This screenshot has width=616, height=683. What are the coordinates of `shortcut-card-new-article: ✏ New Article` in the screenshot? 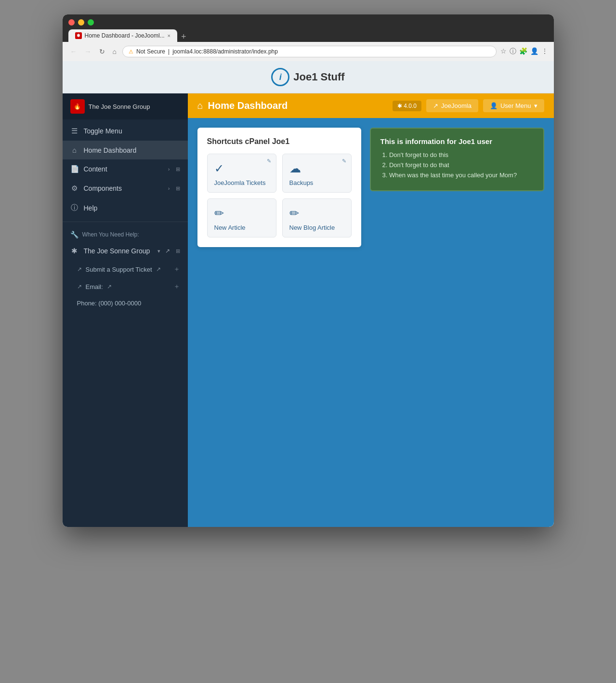 It's located at (242, 218).